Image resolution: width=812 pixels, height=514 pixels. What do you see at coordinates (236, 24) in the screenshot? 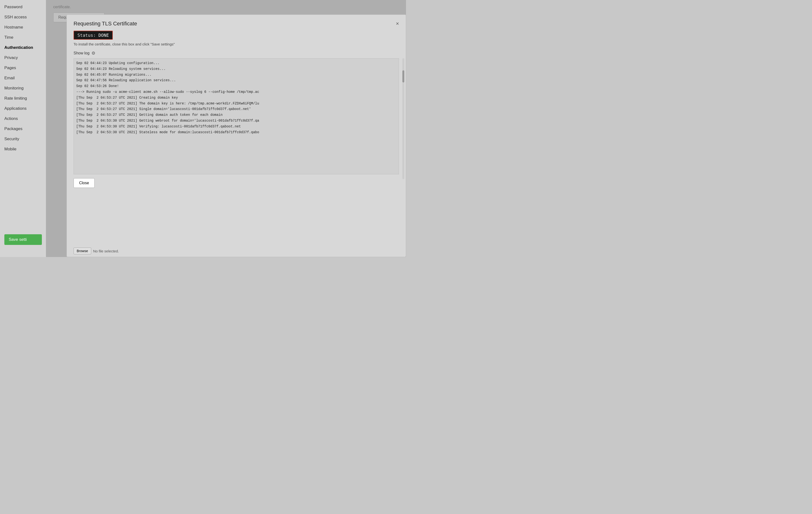
I see `modal-header: Requesting TLS Certificate ×` at bounding box center [236, 24].